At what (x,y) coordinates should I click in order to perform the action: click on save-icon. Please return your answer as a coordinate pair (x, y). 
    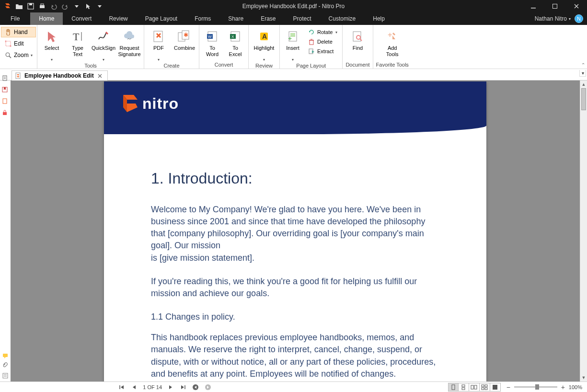
    Looking at the image, I should click on (31, 6).